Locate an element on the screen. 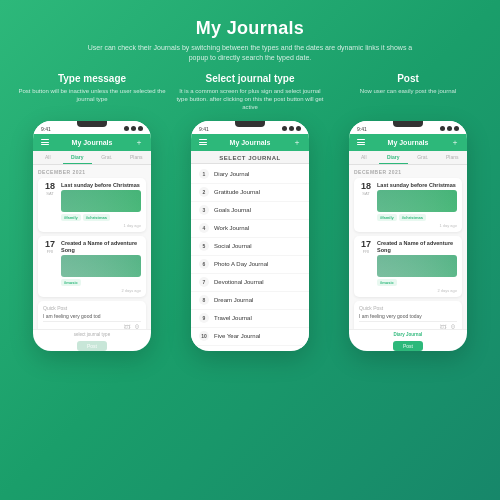 The height and width of the screenshot is (500, 500). phone2-app-title: My Journals is located at coordinates (250, 142).